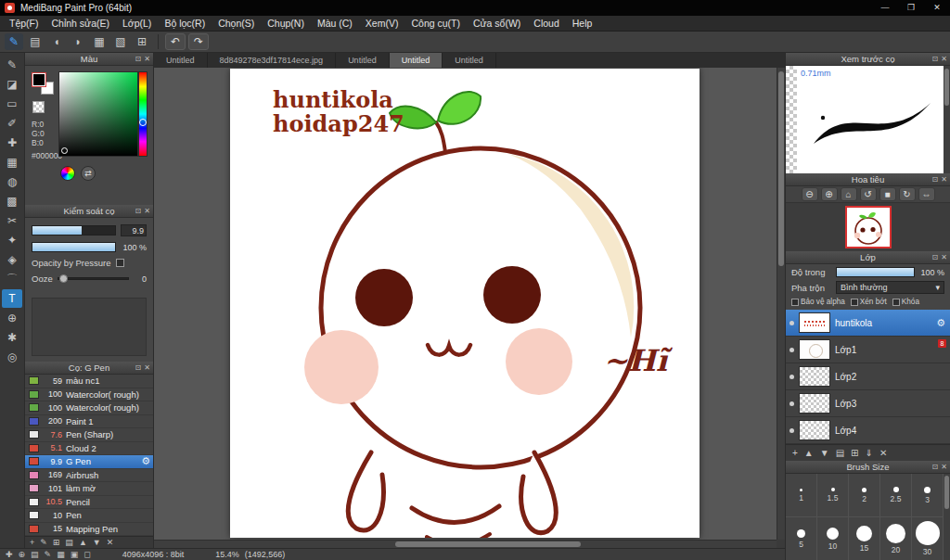  What do you see at coordinates (818, 302) in the screenshot?
I see `layer-option: Bảo vệ alpha` at bounding box center [818, 302].